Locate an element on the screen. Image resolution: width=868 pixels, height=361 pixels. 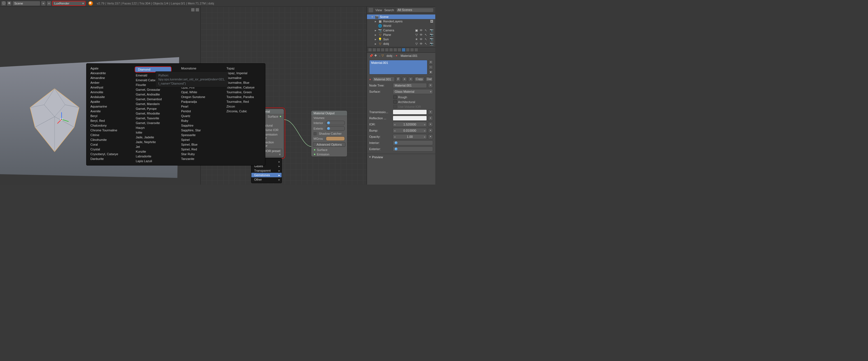
preset-item: Ammolite is located at coordinates (108, 92).